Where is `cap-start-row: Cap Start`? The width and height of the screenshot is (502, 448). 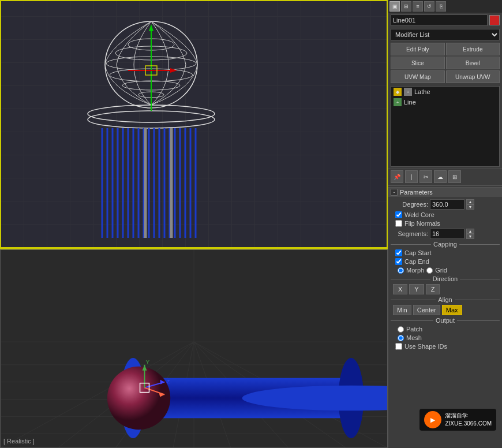 cap-start-row: Cap Start is located at coordinates (445, 253).